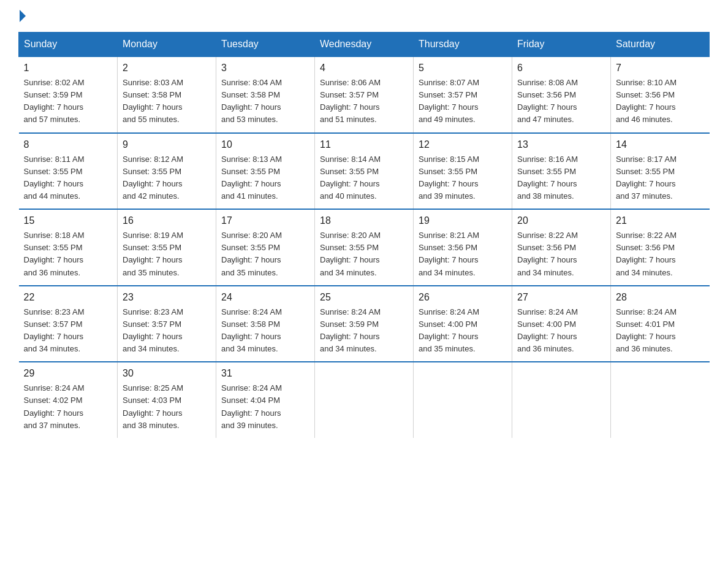  Describe the element at coordinates (661, 172) in the screenshot. I see `day-cell: 14Sunrise: 8:17 AMSunset: 3:55 PMDayligh…` at that location.